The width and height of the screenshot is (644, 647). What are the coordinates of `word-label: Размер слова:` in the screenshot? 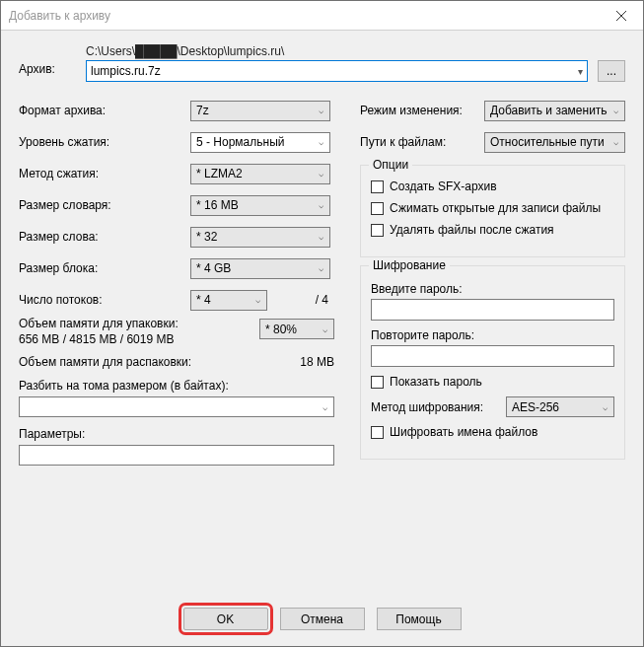 It's located at (105, 237).